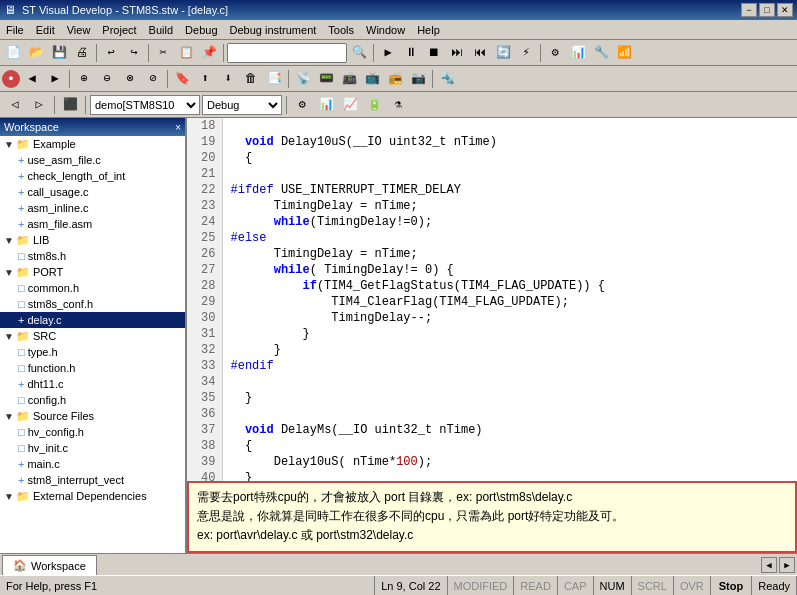 The width and height of the screenshot is (797, 595). What do you see at coordinates (326, 79) in the screenshot?
I see `tb-t13: 📟` at bounding box center [326, 79].